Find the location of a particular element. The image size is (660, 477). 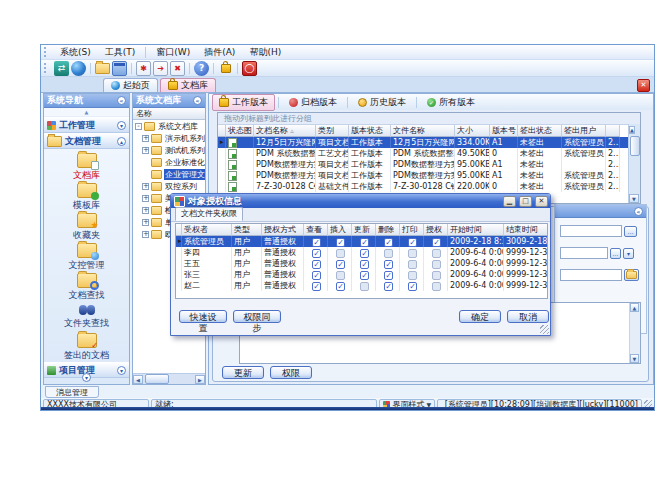

ellipsis-button: … is located at coordinates (616, 254).